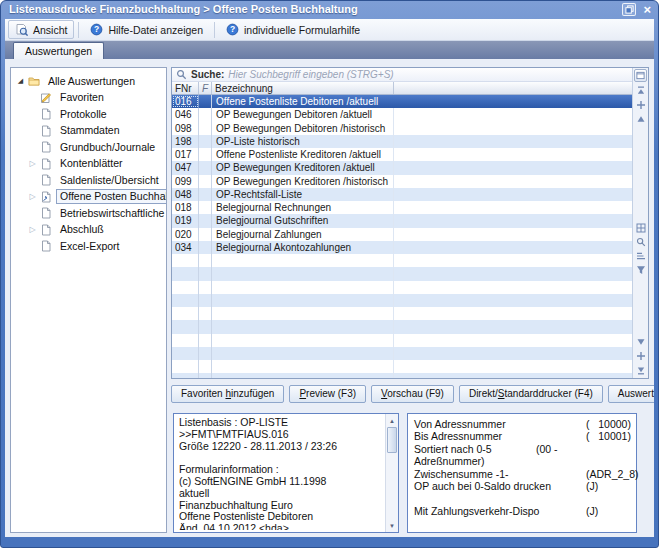 Image resolution: width=659 pixels, height=548 pixels. What do you see at coordinates (402, 114) in the screenshot?
I see `list-row: 046OP Bewegungen Debitoren /aktuell` at bounding box center [402, 114].